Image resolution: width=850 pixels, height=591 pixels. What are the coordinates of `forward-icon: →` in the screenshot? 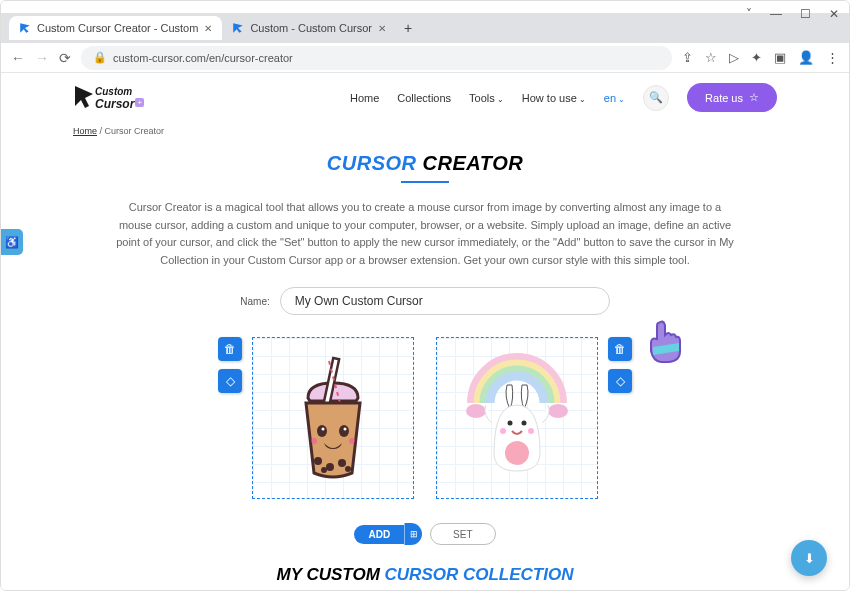 It's located at (42, 58).